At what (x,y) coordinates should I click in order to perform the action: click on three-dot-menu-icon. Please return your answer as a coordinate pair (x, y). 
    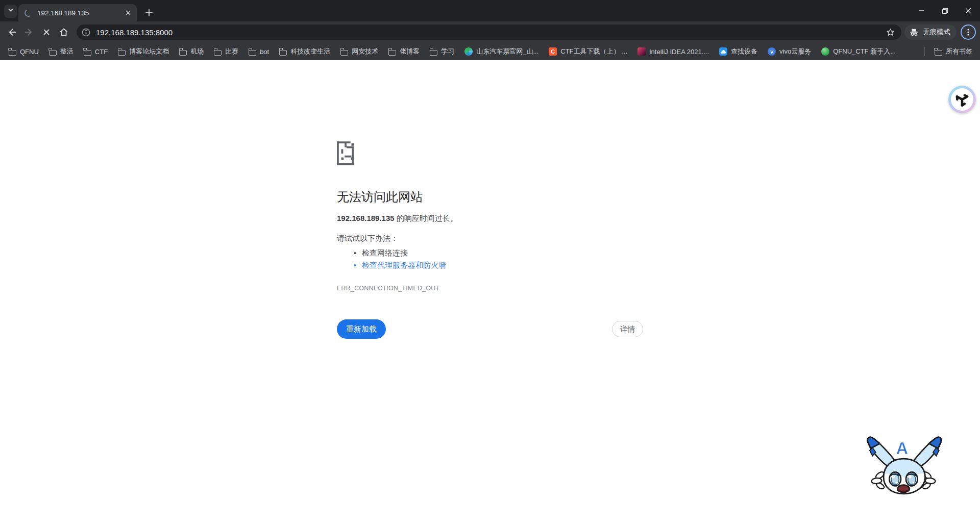
    Looking at the image, I should click on (968, 32).